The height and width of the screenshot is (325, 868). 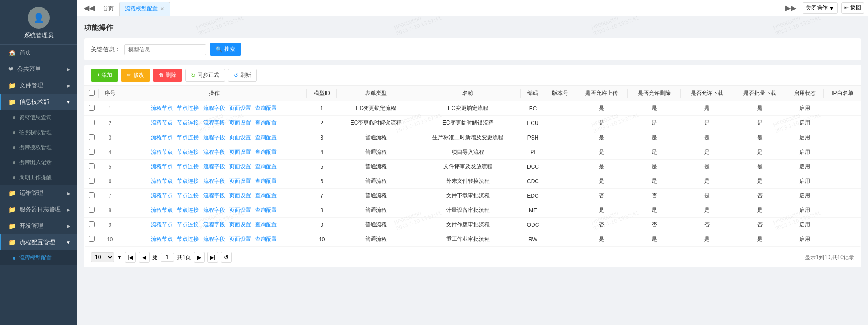 What do you see at coordinates (602, 240) in the screenshot?
I see `row-allow-upload: 是` at bounding box center [602, 240].